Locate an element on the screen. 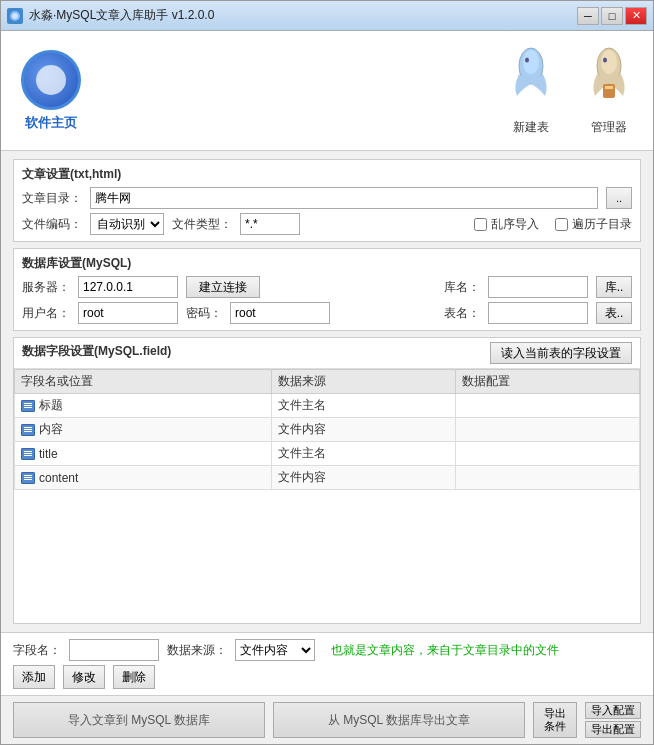 The height and width of the screenshot is (745, 654). home-label: 软件主页 is located at coordinates (51, 123).